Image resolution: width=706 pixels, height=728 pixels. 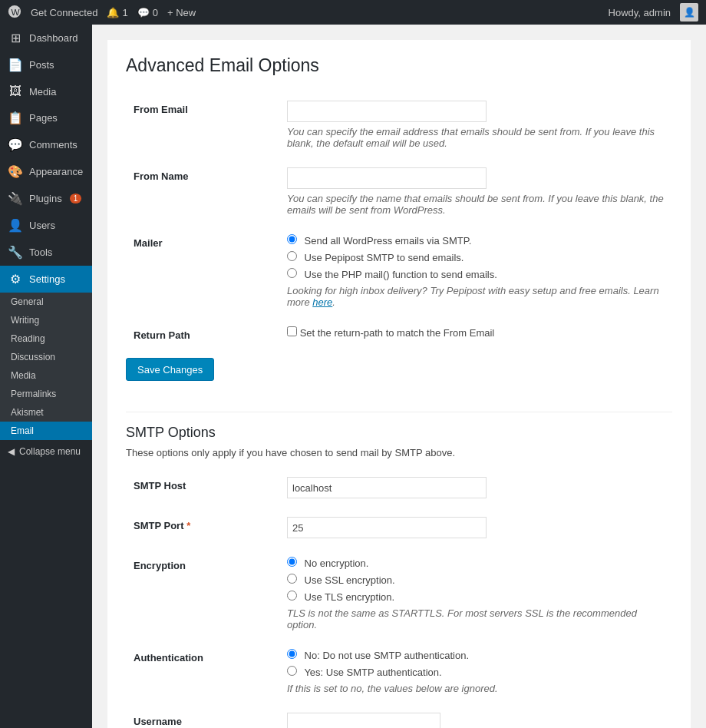 What do you see at coordinates (689, 12) in the screenshot?
I see `avatar: 👤` at bounding box center [689, 12].